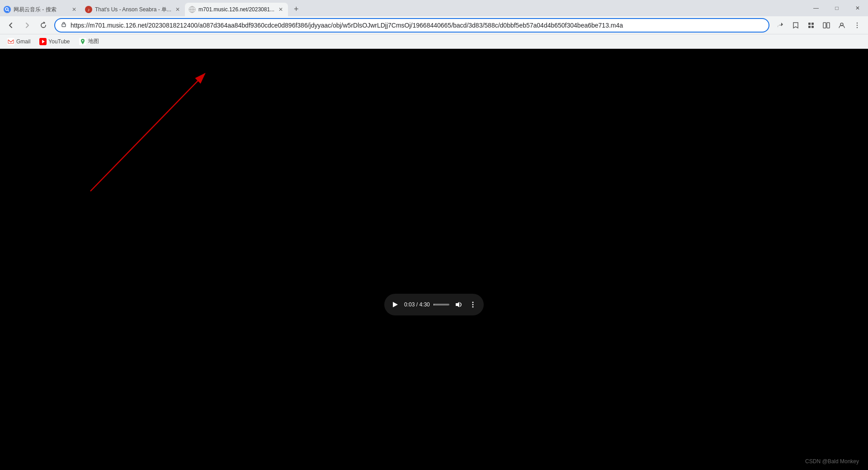 Image resolution: width=868 pixels, height=470 pixels. What do you see at coordinates (858, 8) in the screenshot?
I see `close-button: ✕` at bounding box center [858, 8].